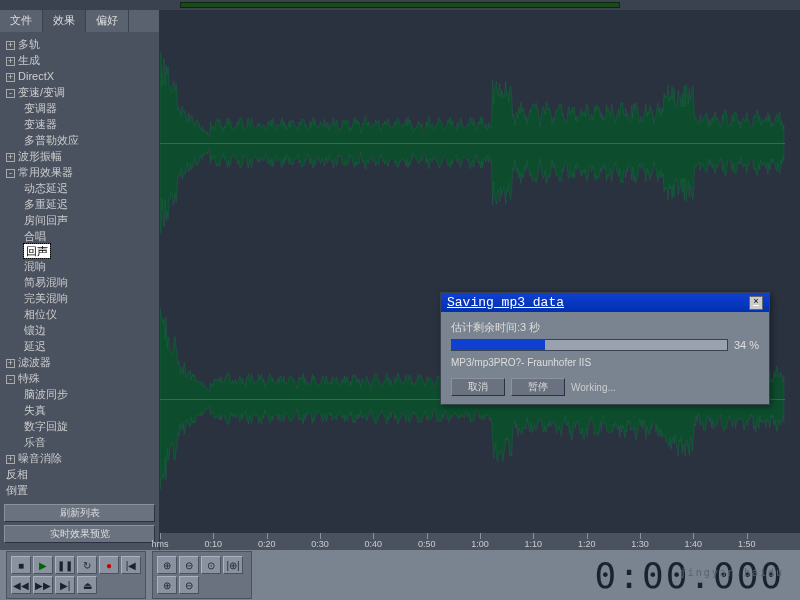 Image resolution: width=800 pixels, height=600 pixels. What do you see at coordinates (80, 140) in the screenshot?
I see `tree-item: 多普勒效应` at bounding box center [80, 140].